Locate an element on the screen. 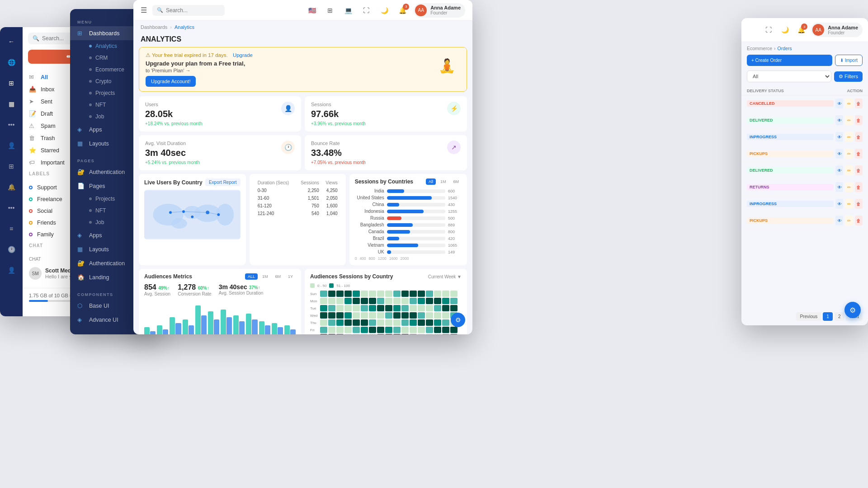  ecom-settings-fab: ⚙ is located at coordinates (853, 310).